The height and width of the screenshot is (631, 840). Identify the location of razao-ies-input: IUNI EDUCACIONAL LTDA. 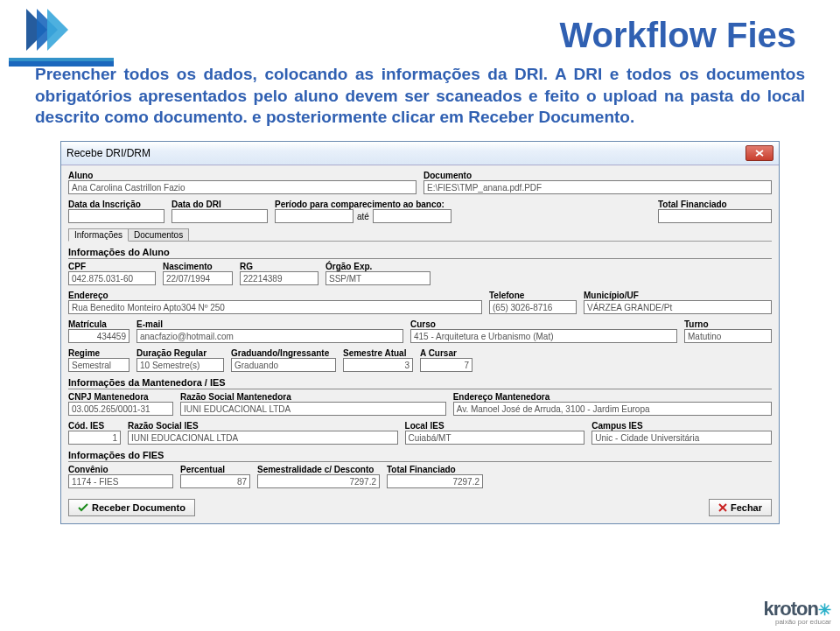
(262, 438).